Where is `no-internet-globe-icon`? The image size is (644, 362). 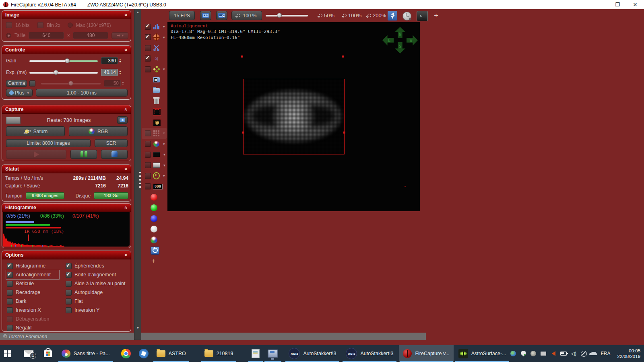 no-internet-globe-icon is located at coordinates (584, 354).